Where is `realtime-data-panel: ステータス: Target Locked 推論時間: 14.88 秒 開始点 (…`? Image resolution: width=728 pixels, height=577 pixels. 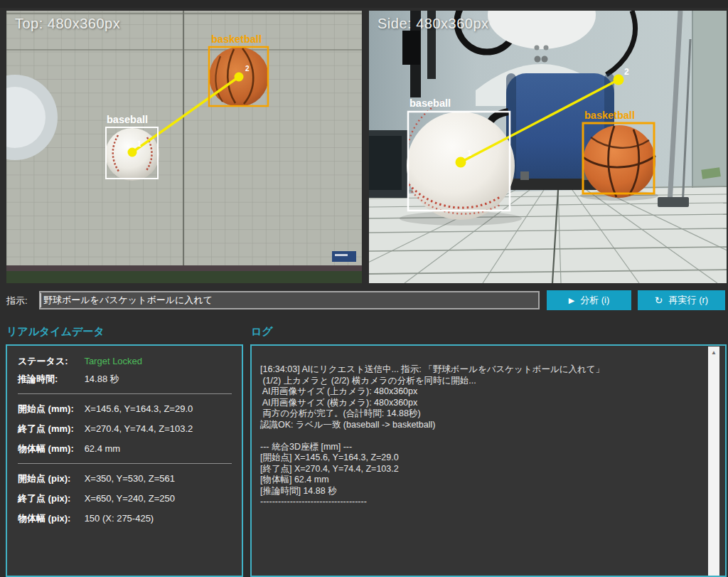
realtime-data-panel: ステータス: Target Locked 推論時間: 14.88 秒 開始点 (… is located at coordinates (124, 461).